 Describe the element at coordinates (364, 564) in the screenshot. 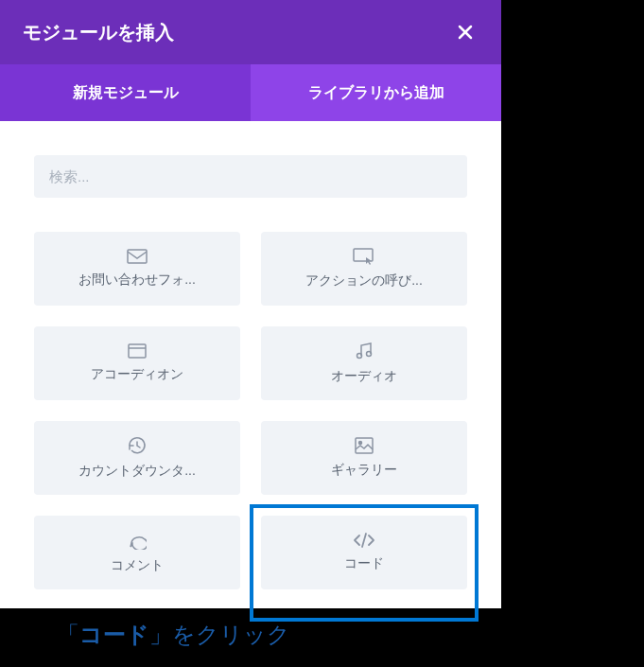

I see `module-label: コード` at that location.